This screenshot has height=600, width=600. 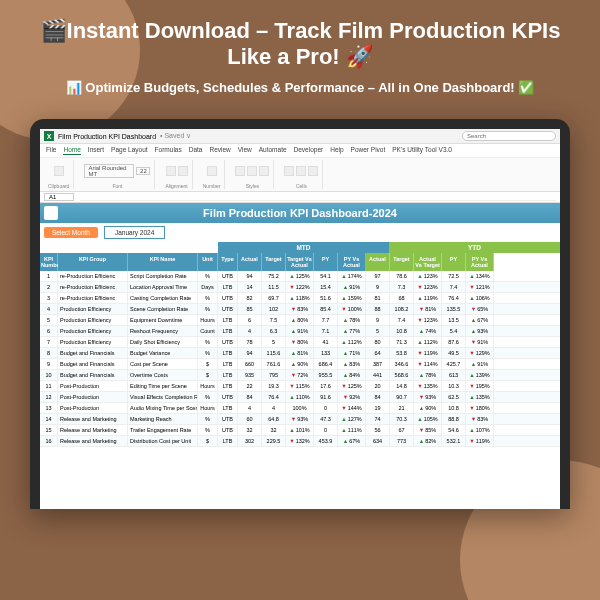 What do you see at coordinates (171, 171) in the screenshot?
I see `align-icon` at bounding box center [171, 171].